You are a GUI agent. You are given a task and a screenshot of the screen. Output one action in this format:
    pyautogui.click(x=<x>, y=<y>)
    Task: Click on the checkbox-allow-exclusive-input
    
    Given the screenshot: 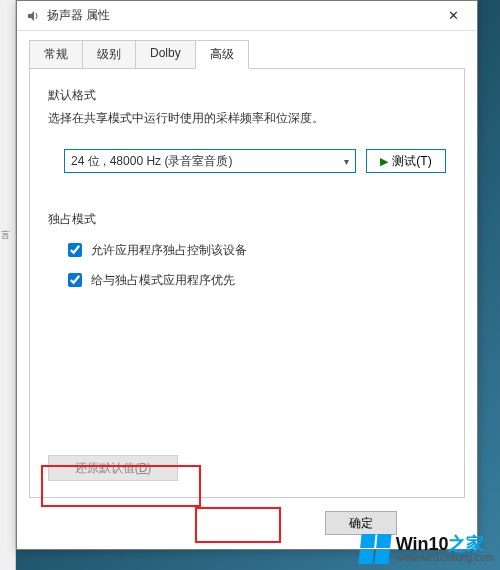 What is the action you would take?
    pyautogui.click(x=75, y=250)
    